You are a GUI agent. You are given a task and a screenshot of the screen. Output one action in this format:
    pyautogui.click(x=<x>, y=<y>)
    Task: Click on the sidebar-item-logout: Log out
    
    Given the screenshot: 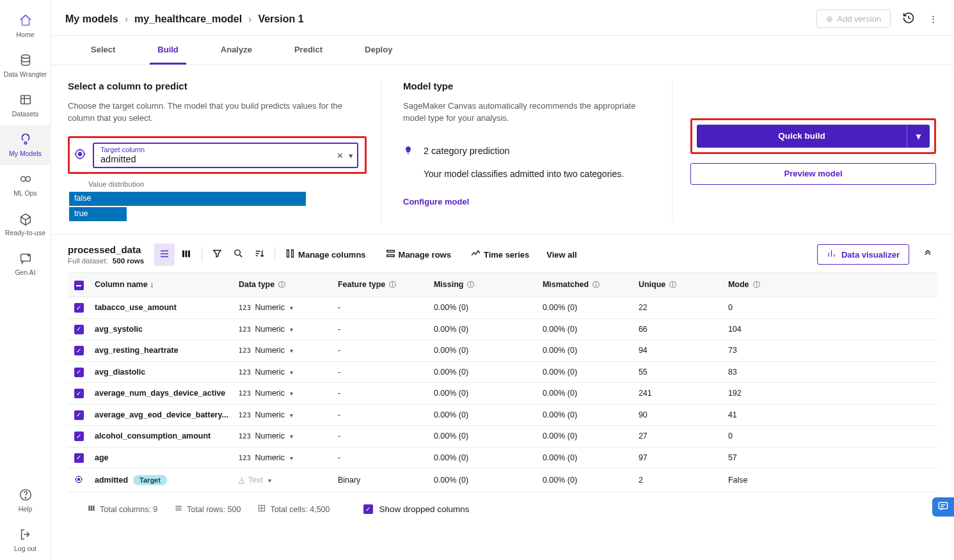 What is the action you would take?
    pyautogui.click(x=26, y=540)
    